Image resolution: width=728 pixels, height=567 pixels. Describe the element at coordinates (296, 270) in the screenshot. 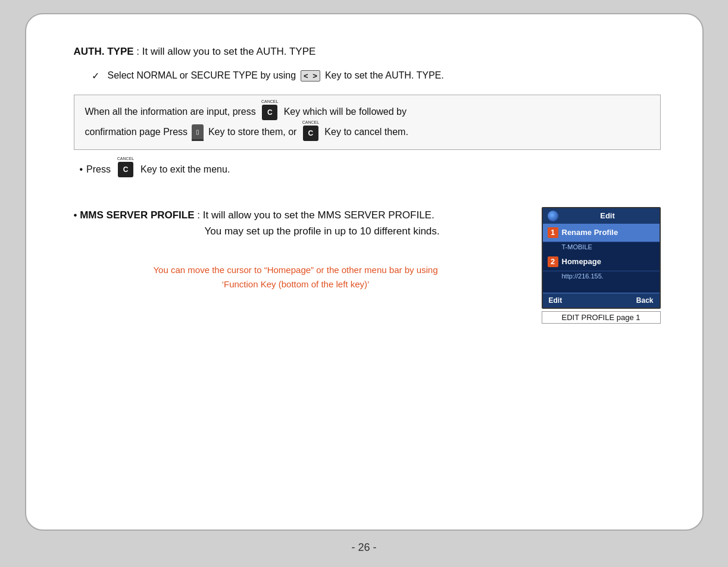

I see `mms-note-line1: You can move the cursor to “Homepage” or…` at that location.